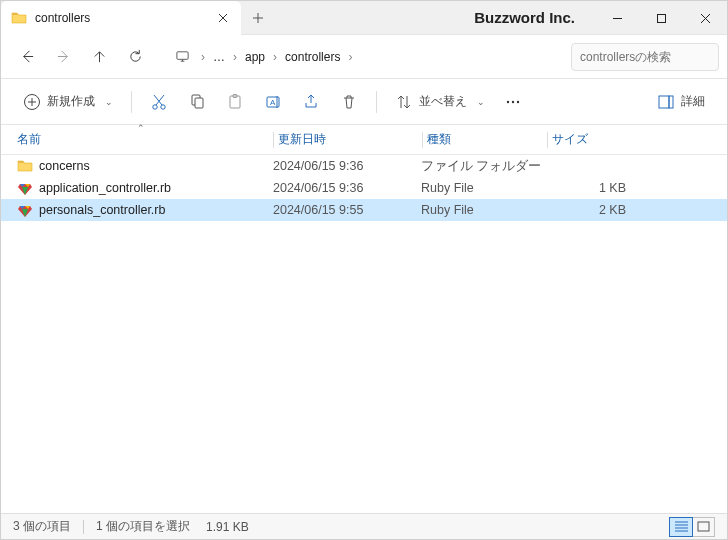 Image resolution: width=728 pixels, height=540 pixels. What do you see at coordinates (159, 102) in the screenshot?
I see `cut-button` at bounding box center [159, 102].